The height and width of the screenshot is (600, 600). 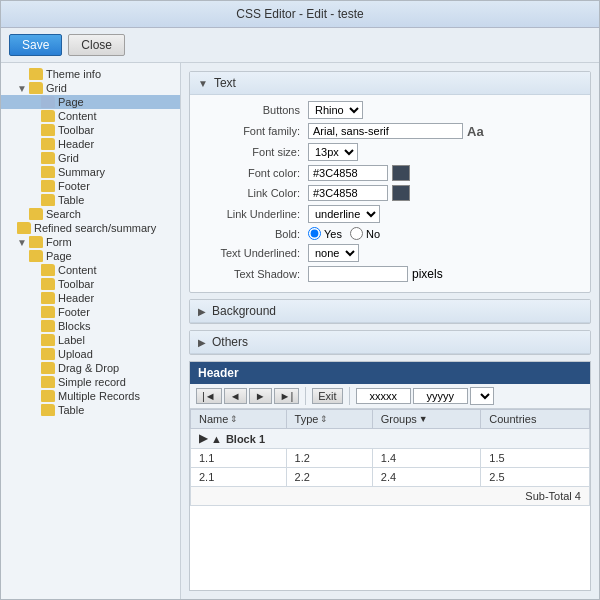 What do you see at coordinates (90, 200) in the screenshot?
I see `sidebar-item-table1: Table` at bounding box center [90, 200].